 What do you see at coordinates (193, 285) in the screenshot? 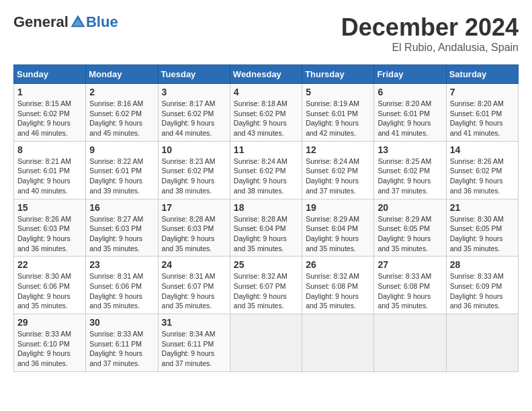
I see `calendar-cell: 24Sunrise: 8:31 AM Sunset: 6:07 PM Dayli…` at bounding box center [193, 285].